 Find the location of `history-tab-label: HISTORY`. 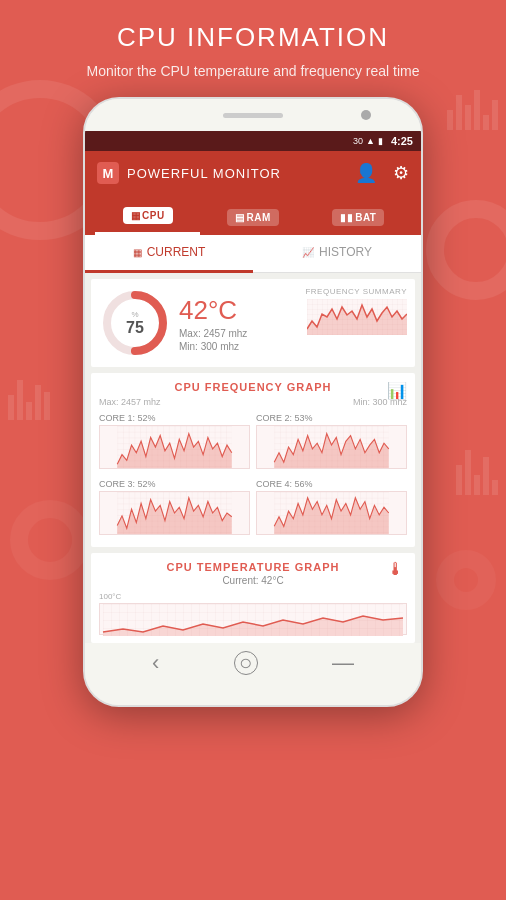

history-tab-label: HISTORY is located at coordinates (346, 252).